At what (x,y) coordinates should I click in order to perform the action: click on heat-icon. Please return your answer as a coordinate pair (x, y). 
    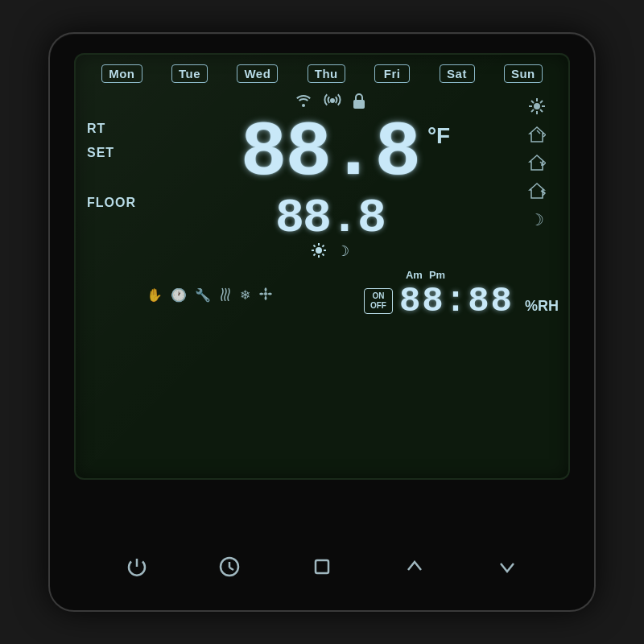
    Looking at the image, I should click on (225, 295).